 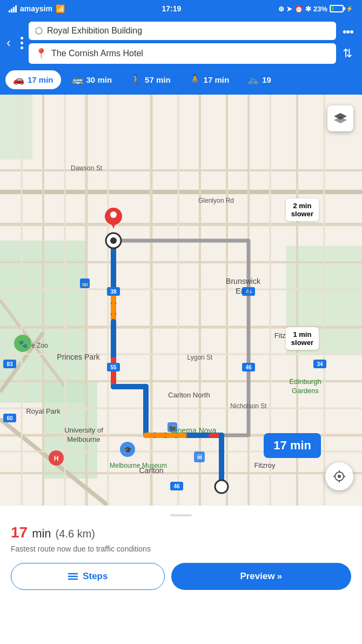 I want to click on walk-time: 57 min, so click(x=158, y=80).